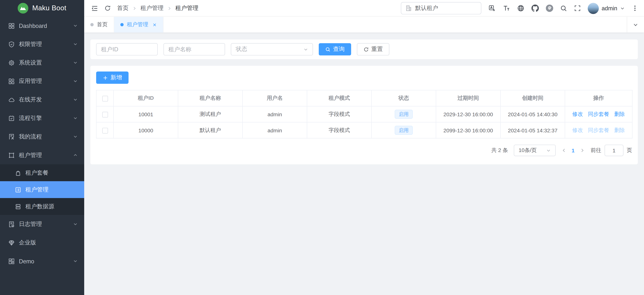 The width and height of the screenshot is (644, 295). Describe the element at coordinates (408, 8) in the screenshot. I see `building-icon` at that location.